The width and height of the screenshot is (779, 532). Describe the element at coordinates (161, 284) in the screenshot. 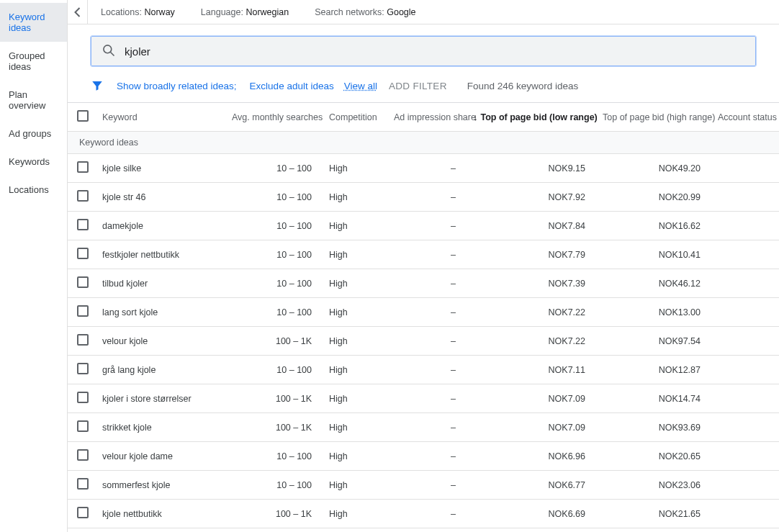

I see `cell-keyword: tilbud kjoler` at that location.